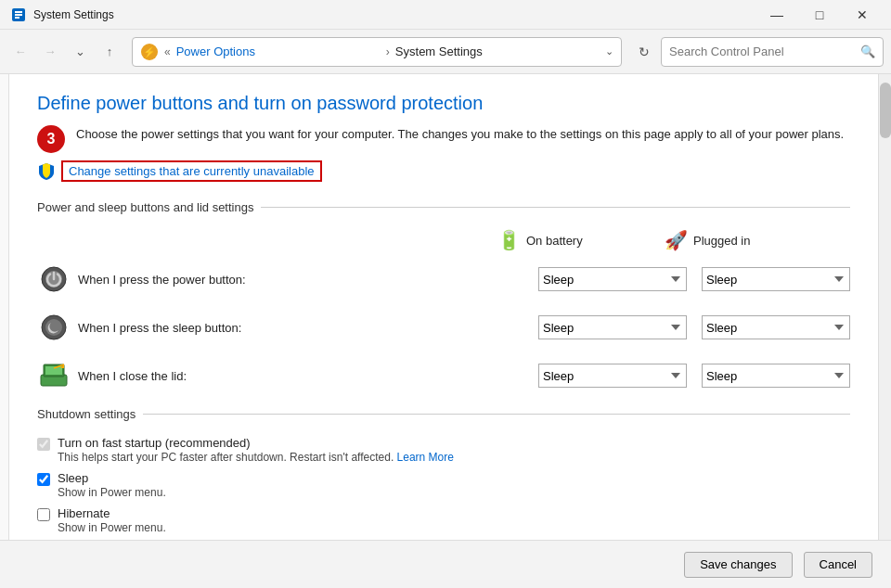 The width and height of the screenshot is (891, 588). Describe the element at coordinates (722, 241) in the screenshot. I see `plugged-column-label: Plugged in` at that location.